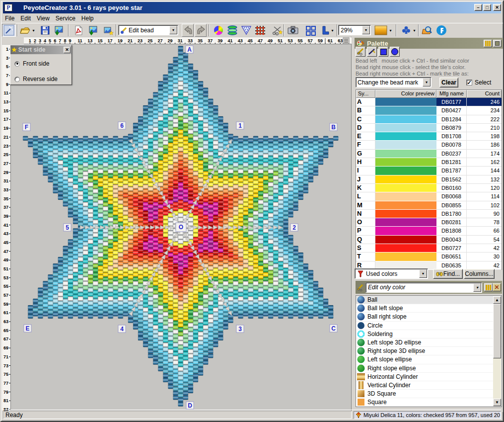 The height and width of the screenshot is (422, 504). Describe the element at coordinates (6, 366) in the screenshot. I see `svg-text: 73` at that location.